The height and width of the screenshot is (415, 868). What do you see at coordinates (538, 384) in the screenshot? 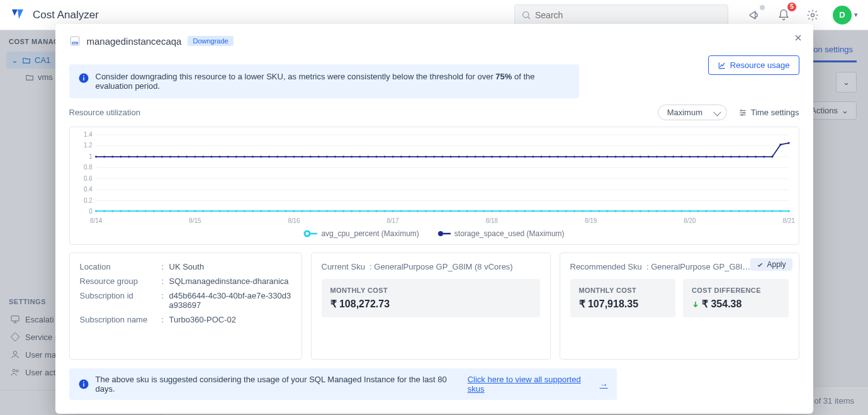
I see `view-skus-link: Click here to view all supported skus →` at bounding box center [538, 384].